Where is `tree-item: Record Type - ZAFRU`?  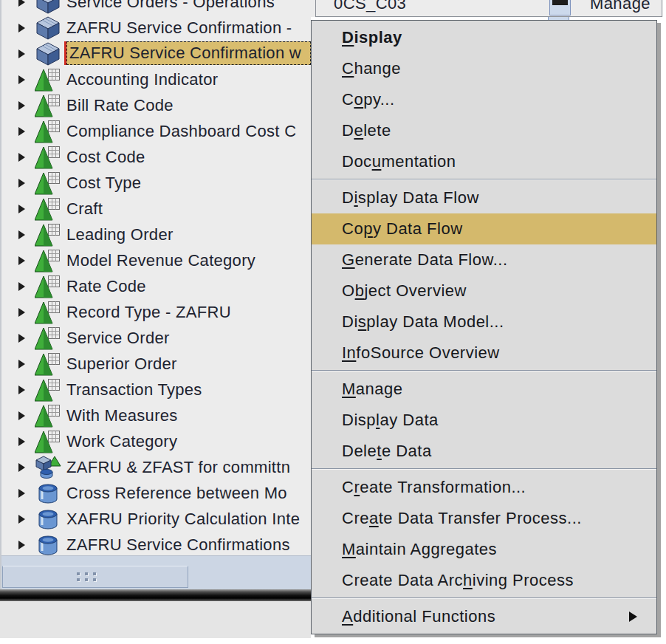
tree-item: Record Type - ZAFRU is located at coordinates (157, 312).